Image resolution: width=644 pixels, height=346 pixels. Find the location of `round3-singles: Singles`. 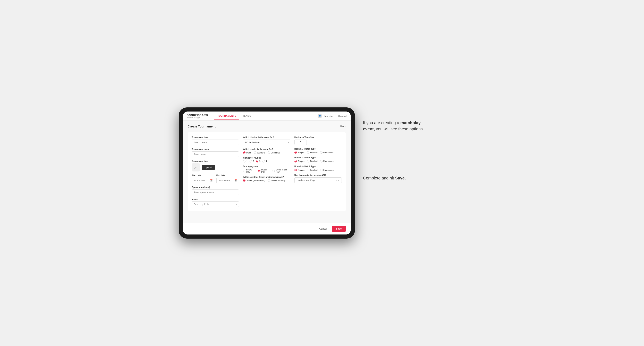

round3-singles: Singles is located at coordinates (300, 170).